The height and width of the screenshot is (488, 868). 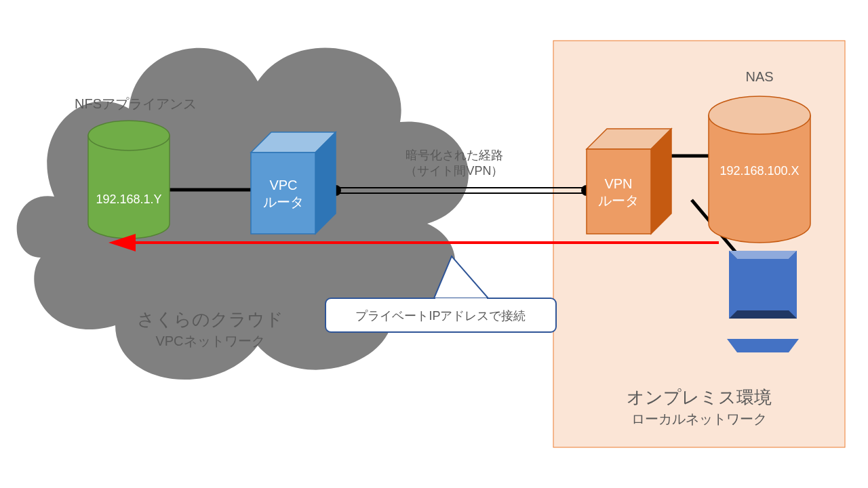 I want to click on nas-ip: 192.168.100.X, so click(x=760, y=171).